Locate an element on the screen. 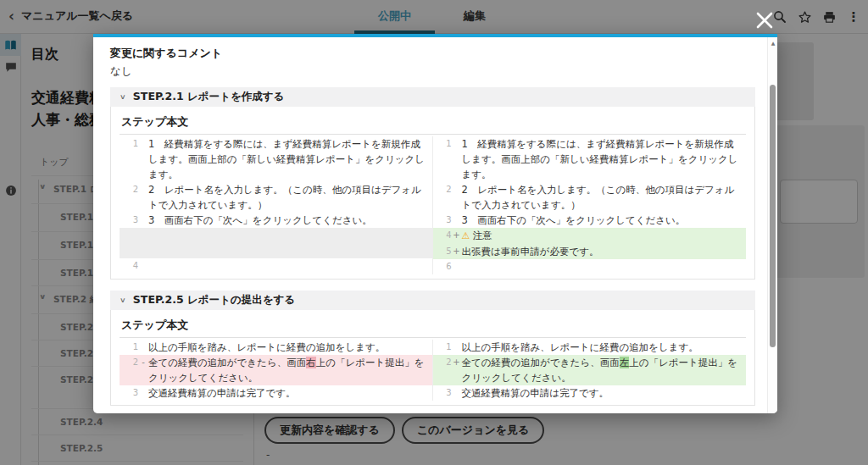 Image resolution: width=868 pixels, height=465 pixels. diff-text: 全ての経費の追加ができたら、画面左上の「レポート提出」をクリックしてください。 is located at coordinates (604, 370).